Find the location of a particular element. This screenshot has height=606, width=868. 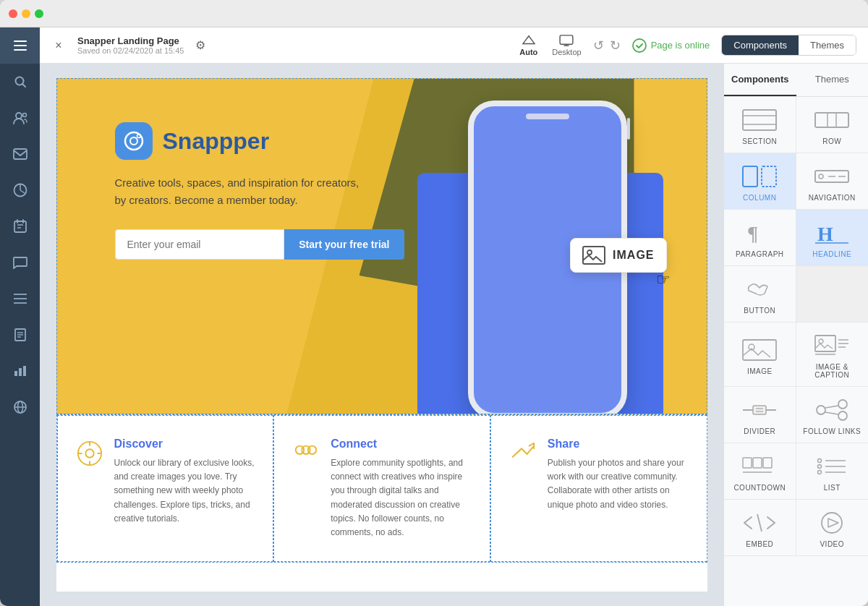

hero-signup-form: Start your free trial is located at coordinates (260, 244).